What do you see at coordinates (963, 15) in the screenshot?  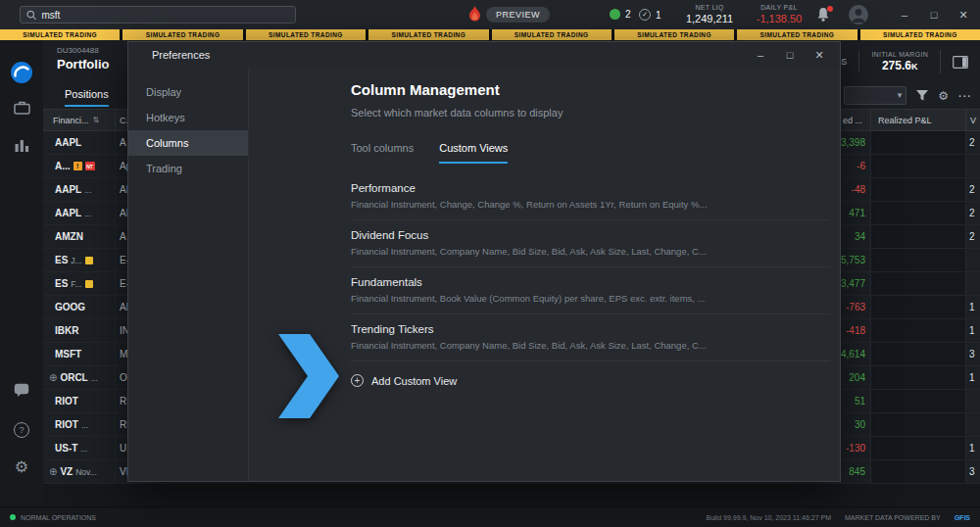 I see `close-button: ✕` at bounding box center [963, 15].